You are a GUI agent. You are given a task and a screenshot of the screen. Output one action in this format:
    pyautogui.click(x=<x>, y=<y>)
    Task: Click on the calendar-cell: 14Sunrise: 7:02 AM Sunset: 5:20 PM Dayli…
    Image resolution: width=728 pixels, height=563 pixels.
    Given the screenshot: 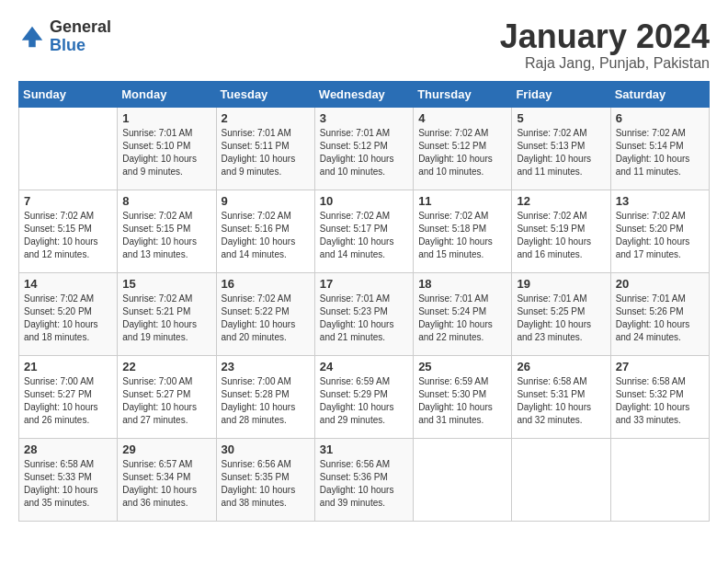 What is the action you would take?
    pyautogui.click(x=68, y=314)
    